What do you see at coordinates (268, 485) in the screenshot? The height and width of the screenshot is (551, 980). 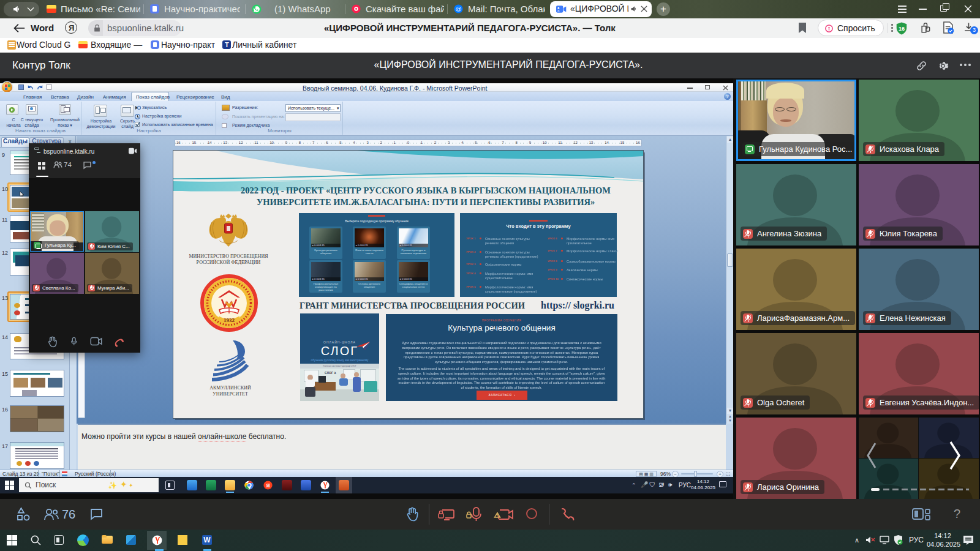 I see `svg-text: Я` at bounding box center [268, 485].